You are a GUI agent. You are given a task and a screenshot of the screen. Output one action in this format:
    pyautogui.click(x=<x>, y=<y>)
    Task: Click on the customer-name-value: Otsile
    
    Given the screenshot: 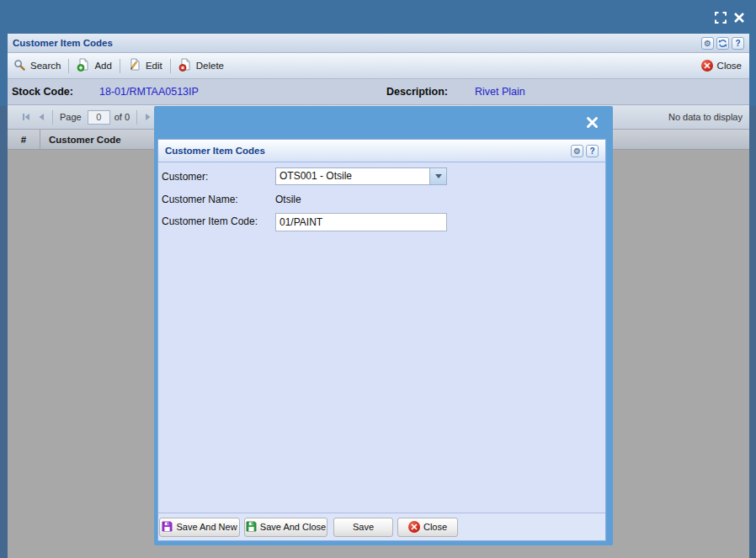 What is the action you would take?
    pyautogui.click(x=288, y=199)
    